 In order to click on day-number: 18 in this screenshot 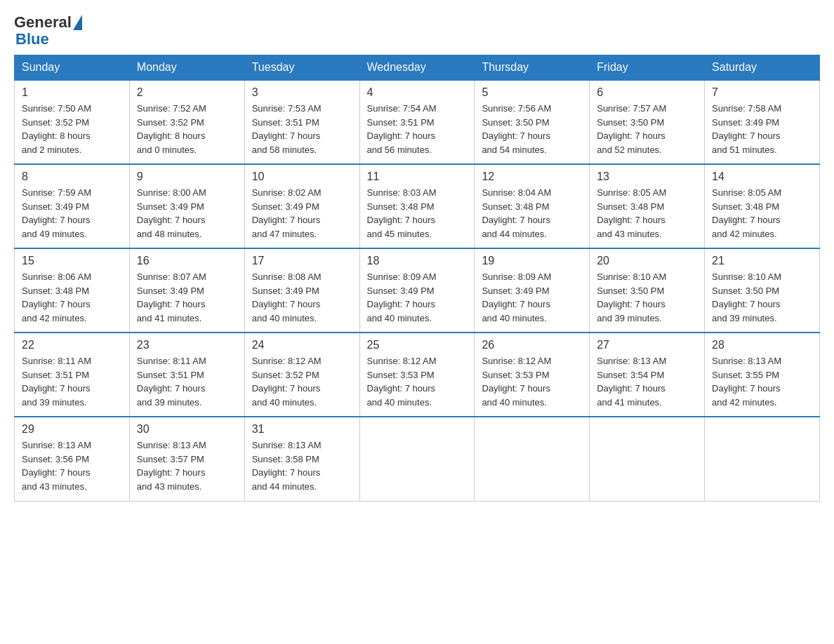, I will do `click(417, 261)`.